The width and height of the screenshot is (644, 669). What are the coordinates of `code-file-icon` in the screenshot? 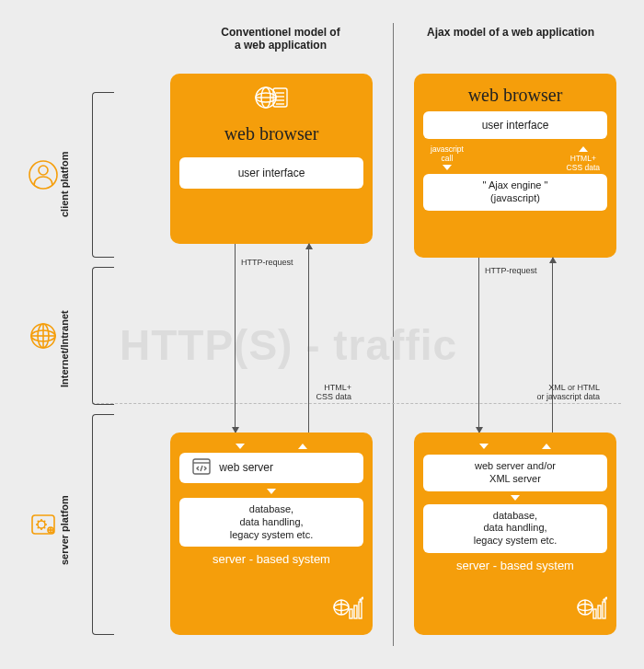 It's located at (201, 467).